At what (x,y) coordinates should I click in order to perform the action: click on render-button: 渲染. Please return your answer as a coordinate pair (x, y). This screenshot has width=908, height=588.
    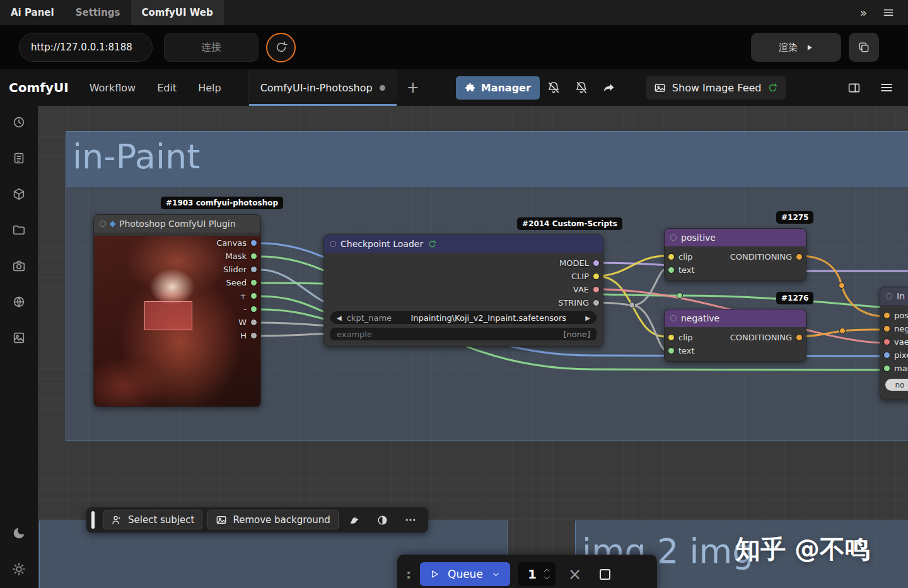
    Looking at the image, I should click on (796, 47).